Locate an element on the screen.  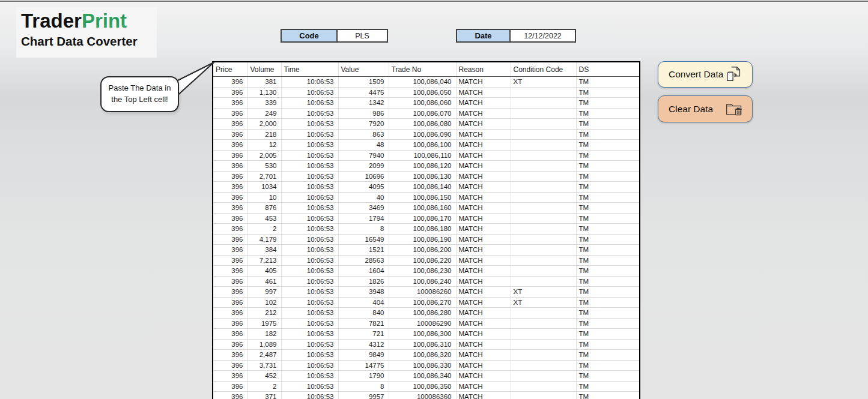
cell-trade-no: 100,086,200 is located at coordinates (422, 250).